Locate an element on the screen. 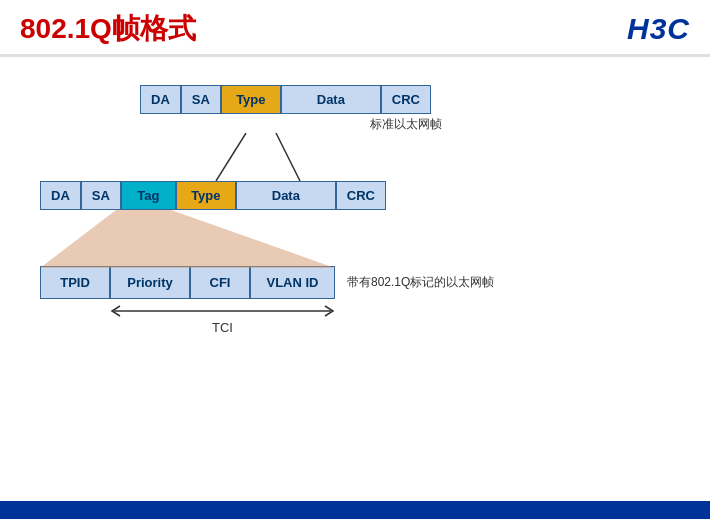 Image resolution: width=710 pixels, height=519 pixels. dot1q-cell-sa: SA is located at coordinates (101, 196).